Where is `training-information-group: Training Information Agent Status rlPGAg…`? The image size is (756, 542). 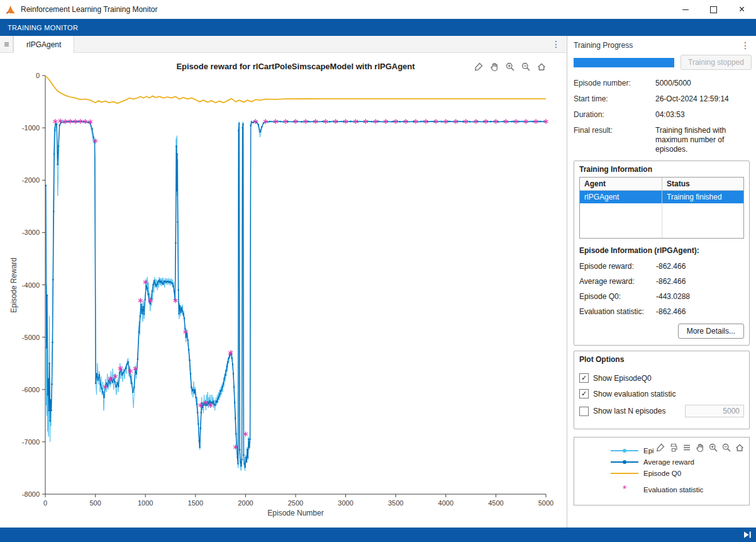 training-information-group: Training Information Agent Status rlPGAg… is located at coordinates (662, 253).